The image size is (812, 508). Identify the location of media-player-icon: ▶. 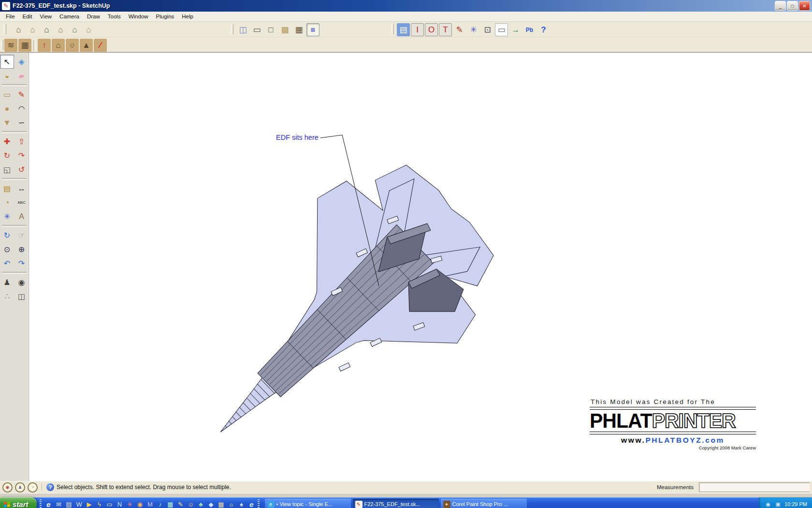
(89, 504).